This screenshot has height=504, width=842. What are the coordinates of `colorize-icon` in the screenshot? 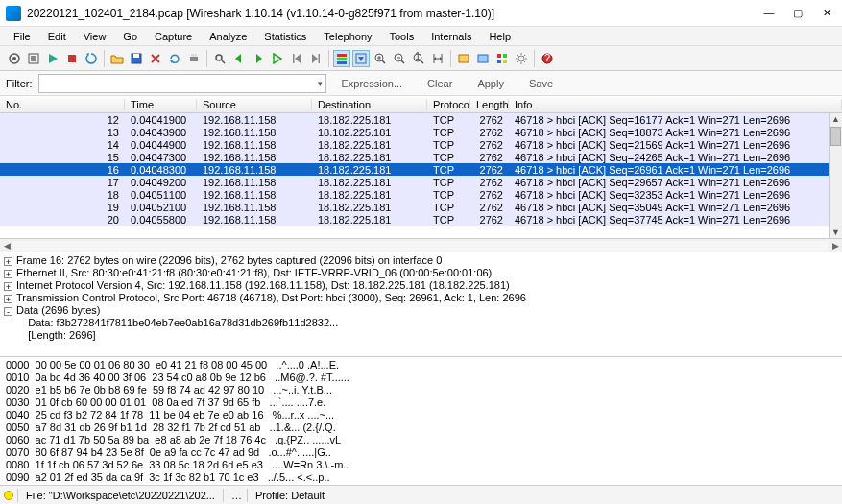 It's located at (342, 59).